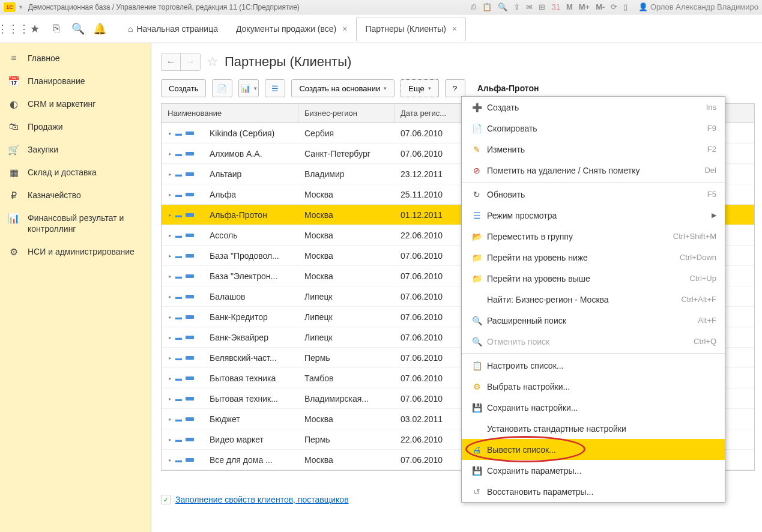  What do you see at coordinates (614, 7) in the screenshot?
I see `refresh-icon: ⟳` at bounding box center [614, 7].